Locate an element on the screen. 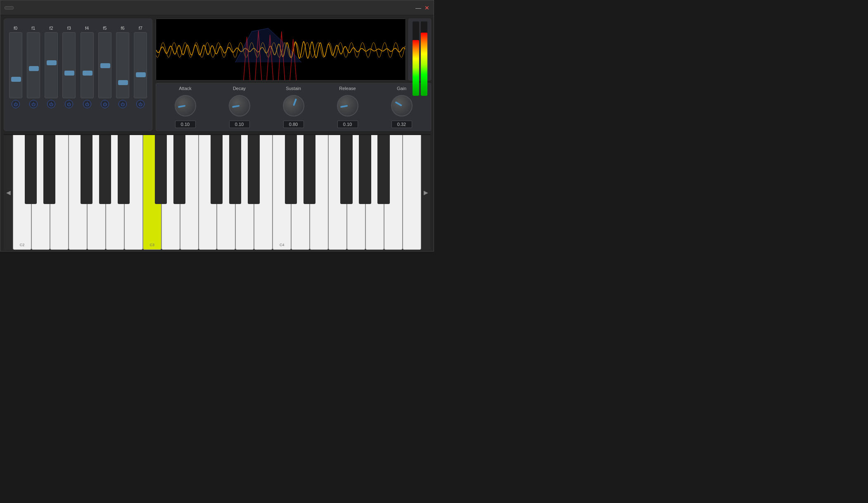 This screenshot has height=503, width=868. env-control-attack: Attack 0.10 is located at coordinates (185, 107).